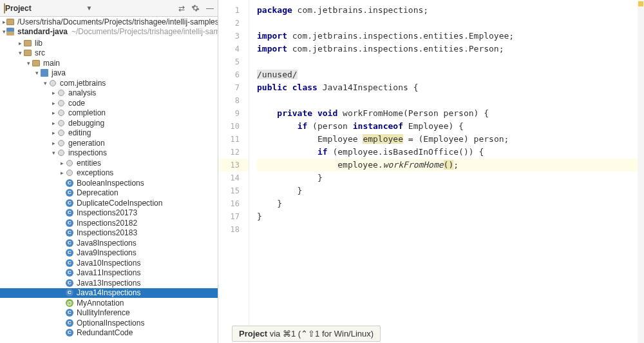 The image size is (644, 343). Describe the element at coordinates (107, 243) in the screenshot. I see `tree-item-label: Java8Inspections` at that location.